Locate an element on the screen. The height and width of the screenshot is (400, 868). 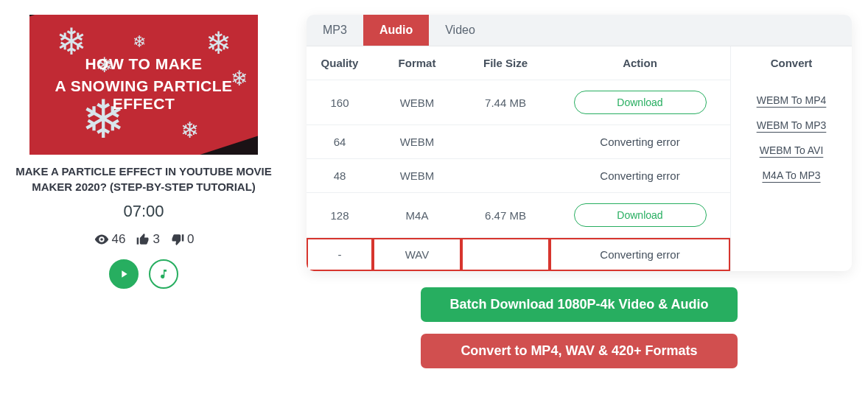
tab-mp3: MP3 is located at coordinates (335, 30).